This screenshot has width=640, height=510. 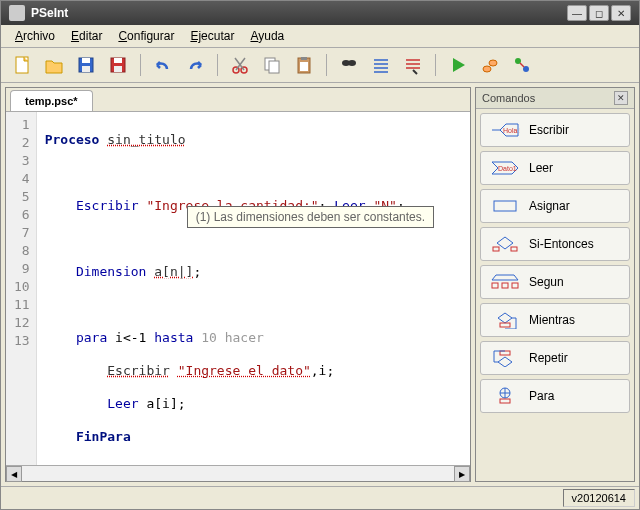 I want to click on menu-editar: Editar, so click(x=86, y=36).